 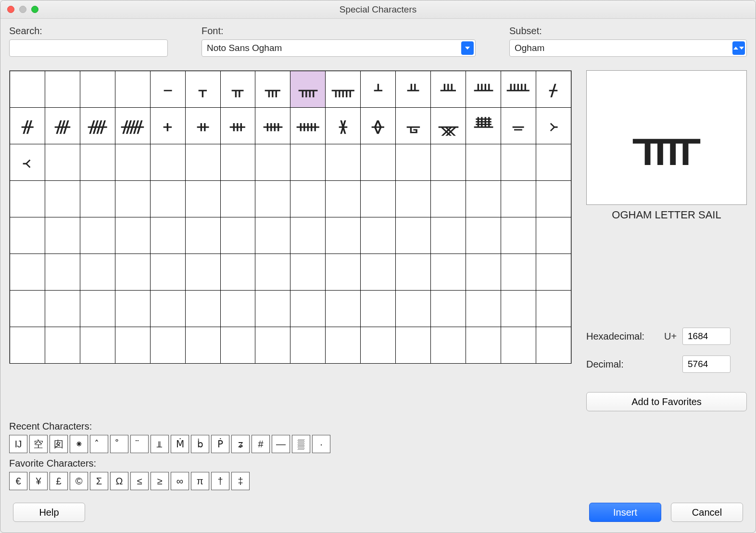 I want to click on small-character-cell: ©, so click(x=79, y=481).